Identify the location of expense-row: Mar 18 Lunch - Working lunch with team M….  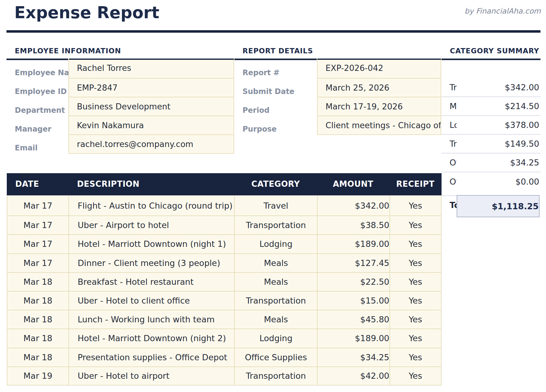
(224, 320).